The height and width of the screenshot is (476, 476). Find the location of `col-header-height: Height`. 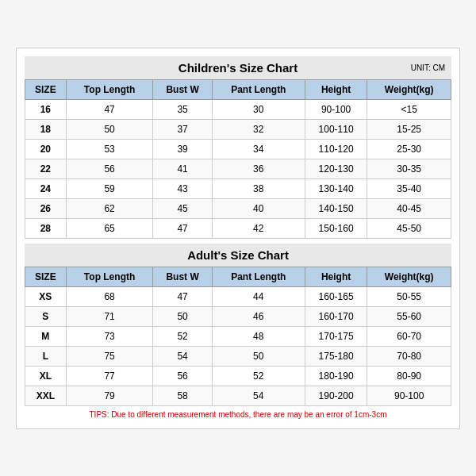

col-header-height: Height is located at coordinates (336, 89).